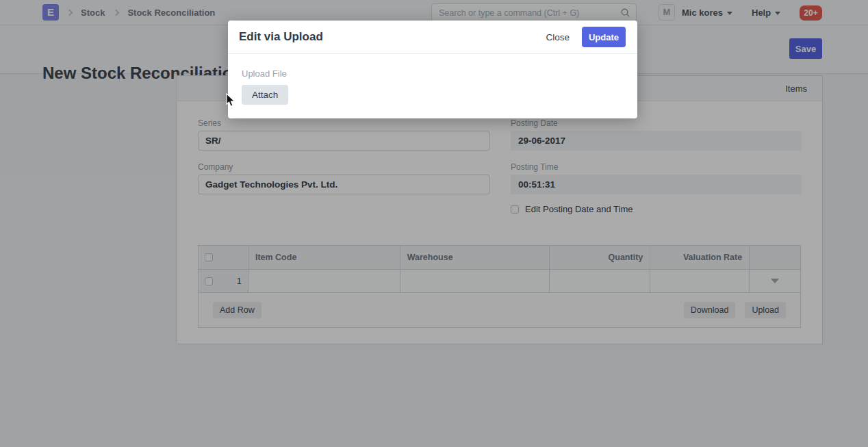 This screenshot has height=447, width=868. I want to click on update-button: Update, so click(604, 37).